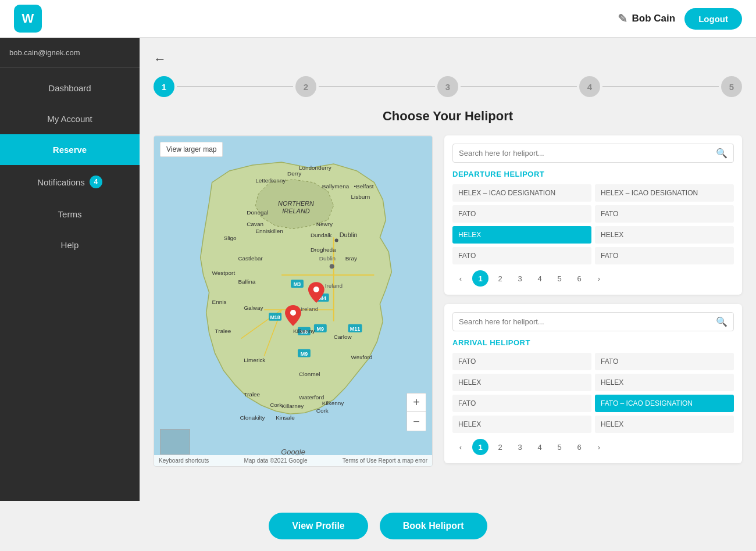 Image resolution: width=756 pixels, height=551 pixels. I want to click on departure-next-page: ›, so click(599, 278).